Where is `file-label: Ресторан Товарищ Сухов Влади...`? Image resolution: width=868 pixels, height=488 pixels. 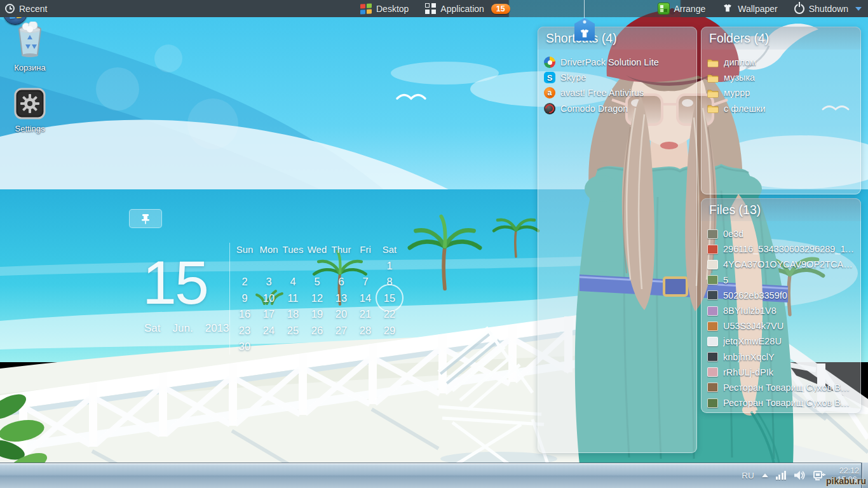 file-label: Ресторан Товарищ Сухов Влади... is located at coordinates (789, 403).